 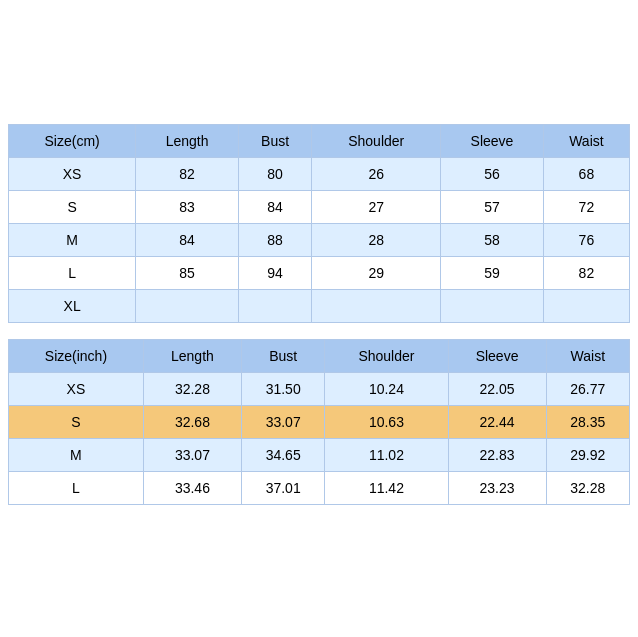 What do you see at coordinates (586, 306) in the screenshot?
I see `cm-cell-waist` at bounding box center [586, 306].